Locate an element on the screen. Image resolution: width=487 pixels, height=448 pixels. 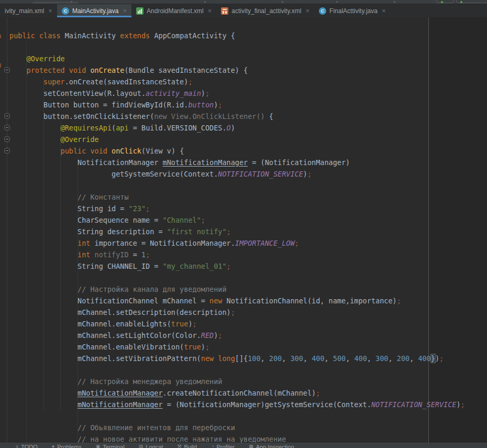
editor-tab-ivity-main-xml: ivity_main.xml× is located at coordinates (28, 10).